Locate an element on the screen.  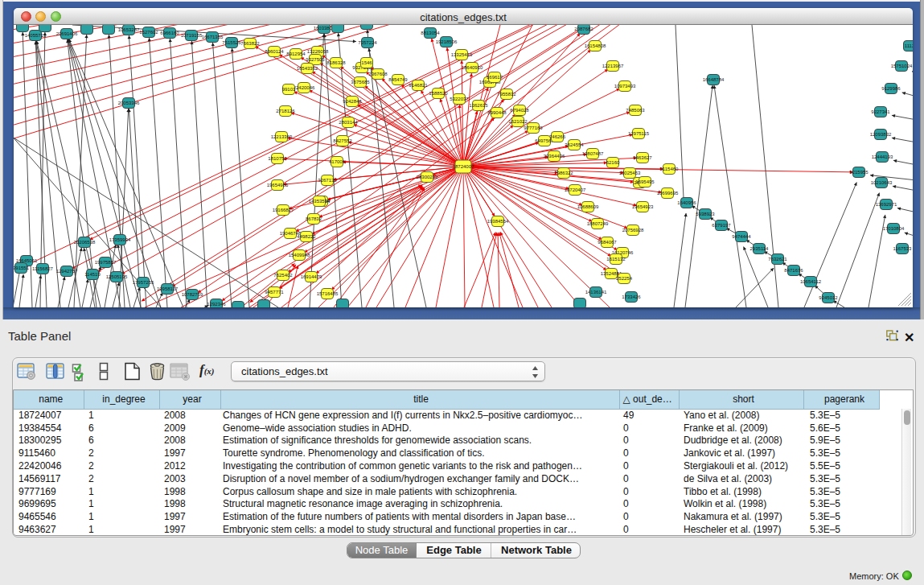
svg-text: 114519 is located at coordinates (92, 274).